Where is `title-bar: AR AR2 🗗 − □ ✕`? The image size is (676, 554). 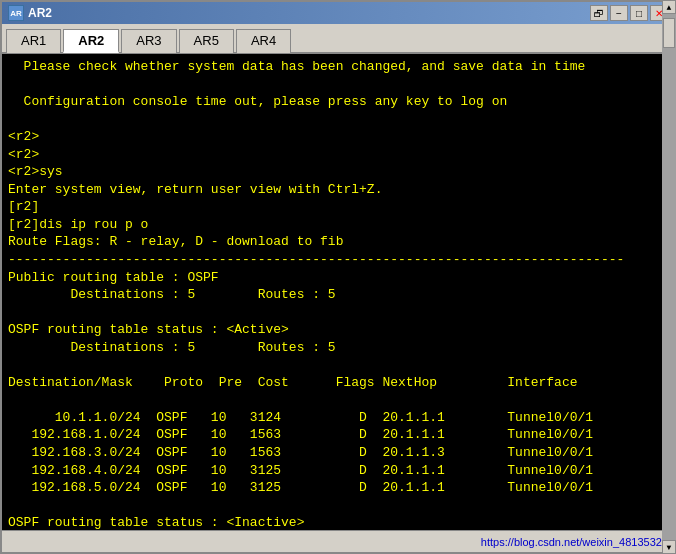
title-bar: AR AR2 🗗 − □ ✕ is located at coordinates (338, 13).